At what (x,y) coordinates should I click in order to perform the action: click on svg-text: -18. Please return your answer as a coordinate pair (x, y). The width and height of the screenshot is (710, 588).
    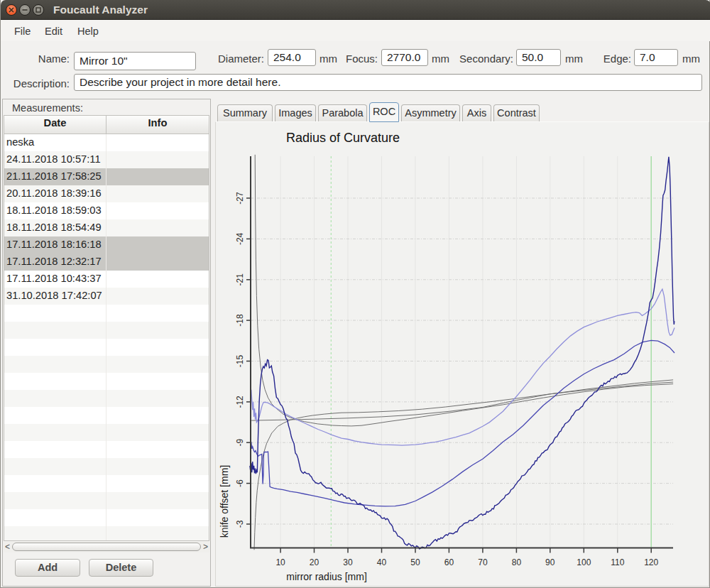
    Looking at the image, I should click on (240, 320).